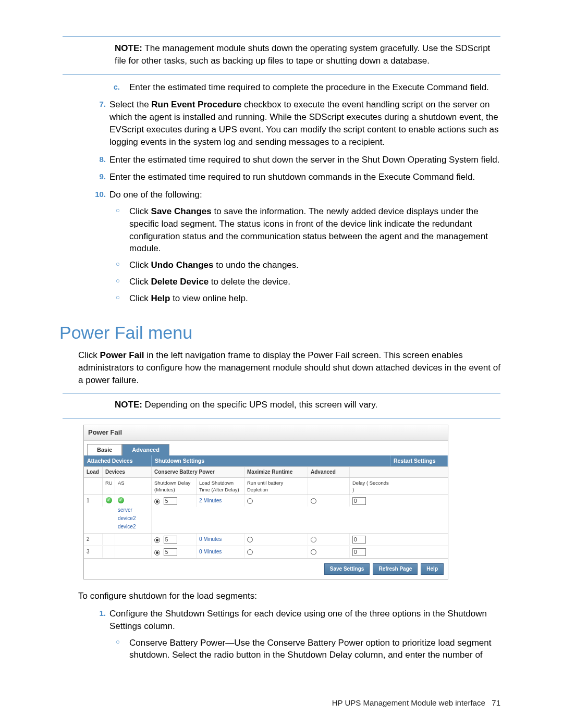 This screenshot has width=563, height=728. I want to click on list-item-10: 10. Do one of the following: Click Save …, so click(296, 246).